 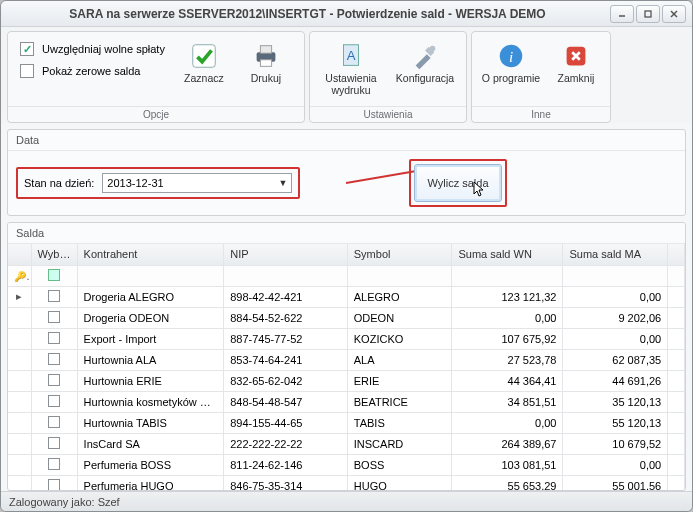 What do you see at coordinates (346, 380) in the screenshot?
I see `table-row: Hurtownia ERIE832-65-62-042ERIE44 364,41…` at bounding box center [346, 380].